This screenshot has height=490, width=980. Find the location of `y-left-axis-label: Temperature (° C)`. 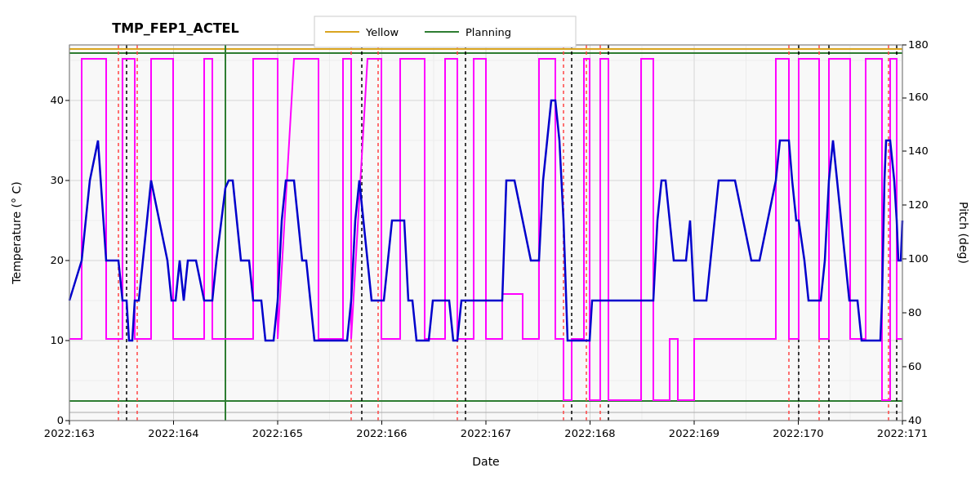

y-left-axis-label: Temperature (° C) is located at coordinates (16, 233).